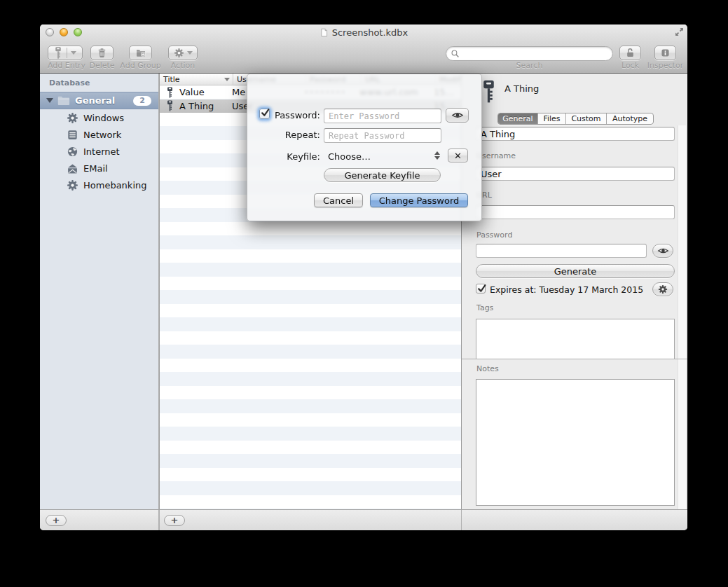  I want to click on sidebar-item-label: EMail, so click(95, 168).